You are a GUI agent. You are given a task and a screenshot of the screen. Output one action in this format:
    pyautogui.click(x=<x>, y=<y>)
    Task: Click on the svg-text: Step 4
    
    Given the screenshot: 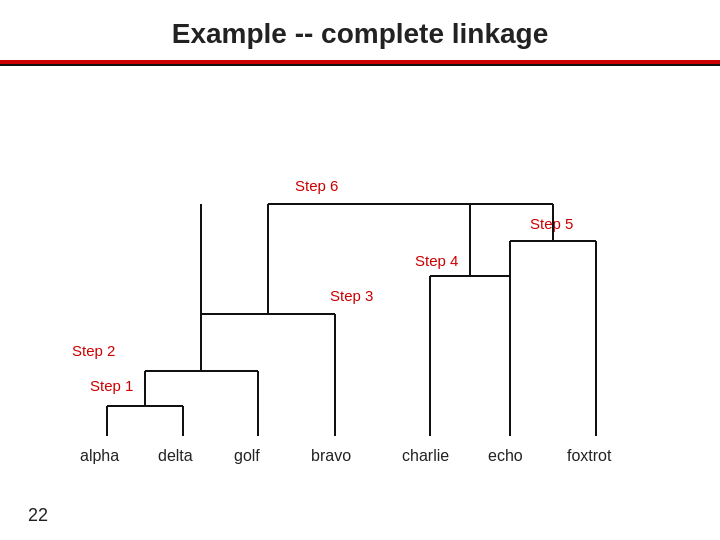 What is the action you would take?
    pyautogui.click(x=436, y=260)
    